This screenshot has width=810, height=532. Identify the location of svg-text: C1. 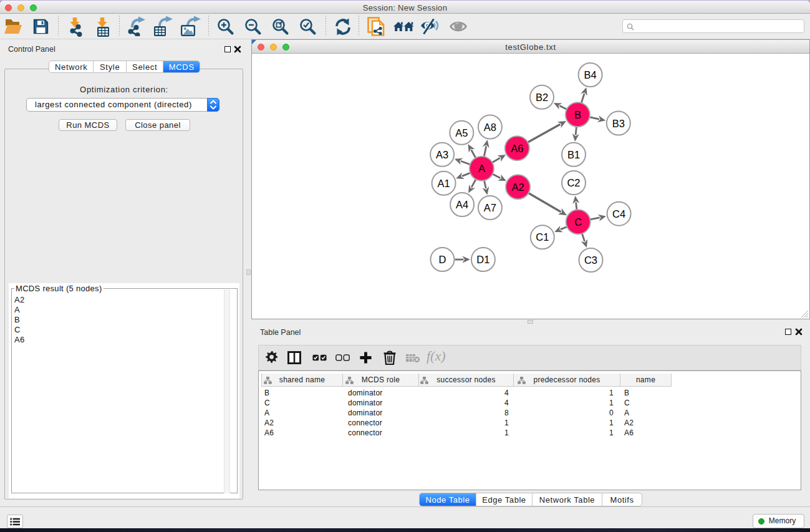
(542, 237).